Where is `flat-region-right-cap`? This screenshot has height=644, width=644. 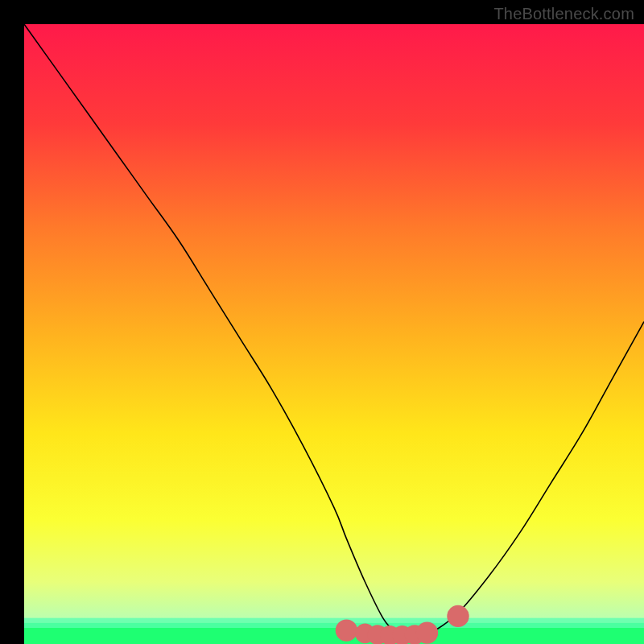
flat-region-right-cap is located at coordinates (427, 633).